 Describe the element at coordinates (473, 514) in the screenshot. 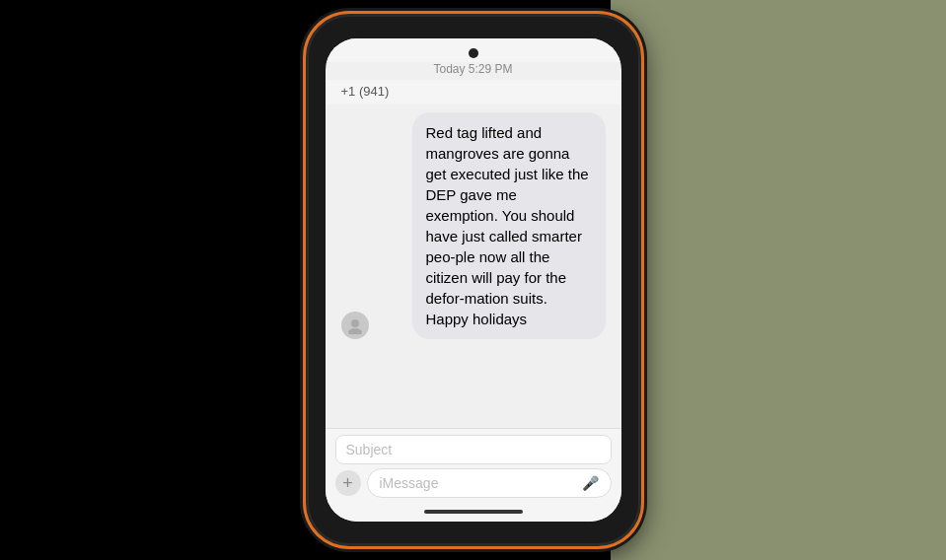

I see `home-indicator` at that location.